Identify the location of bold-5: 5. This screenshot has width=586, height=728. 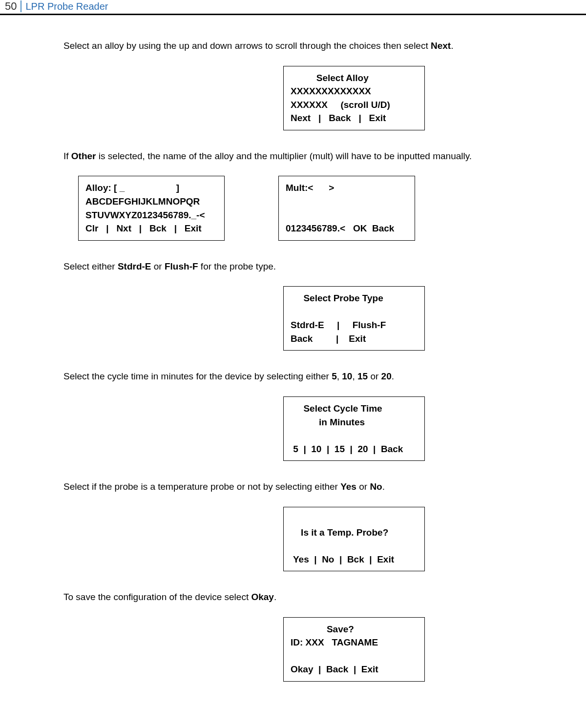
(334, 376).